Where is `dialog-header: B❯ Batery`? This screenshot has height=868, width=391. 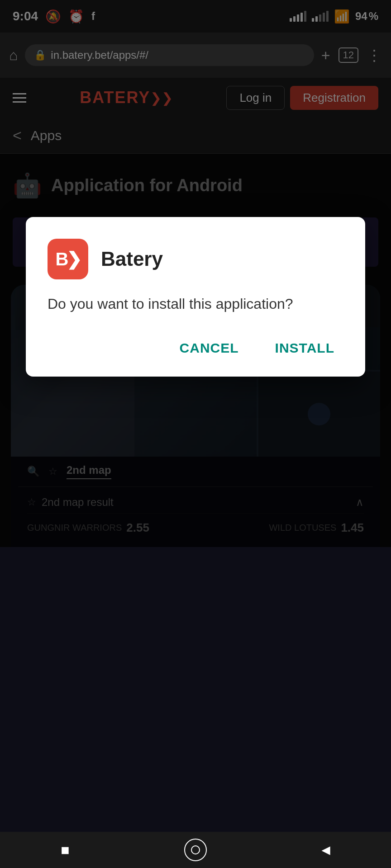
dialog-header: B❯ Batery is located at coordinates (196, 259).